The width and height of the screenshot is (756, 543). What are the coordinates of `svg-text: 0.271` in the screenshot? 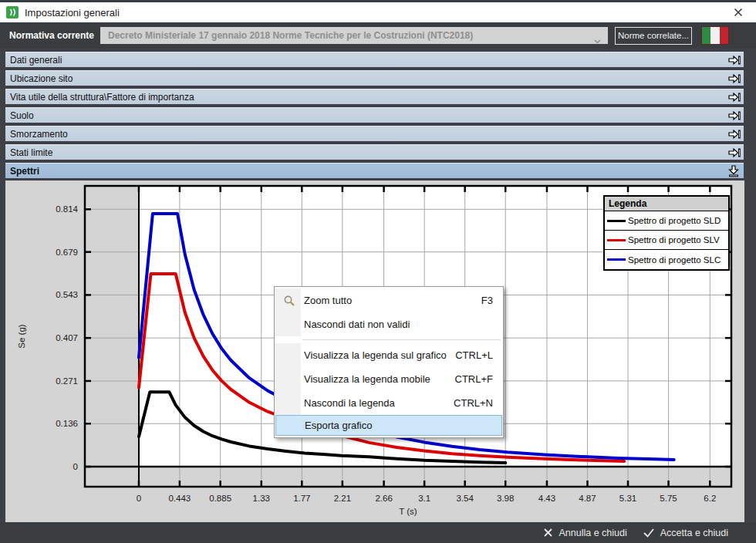 It's located at (66, 381).